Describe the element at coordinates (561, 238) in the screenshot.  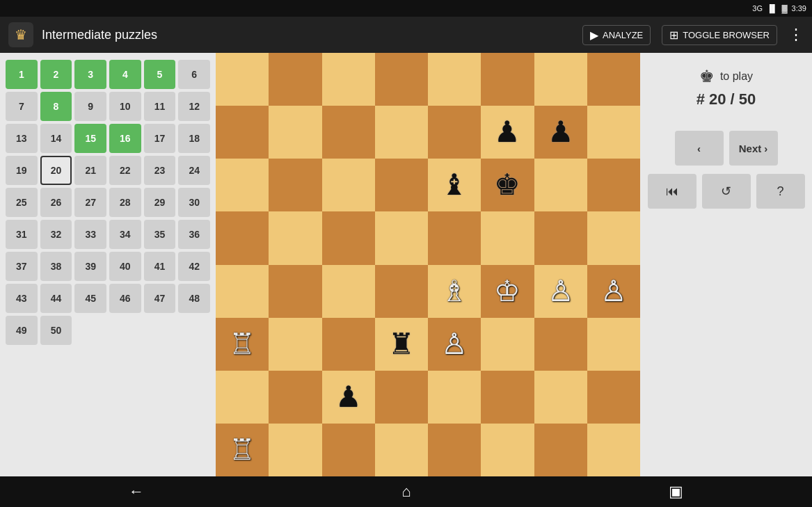
I see `chess-cell-r3c6` at that location.